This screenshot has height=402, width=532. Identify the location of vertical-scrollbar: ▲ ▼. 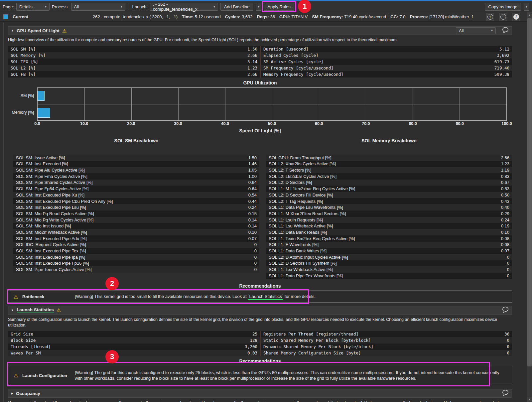
(529, 207).